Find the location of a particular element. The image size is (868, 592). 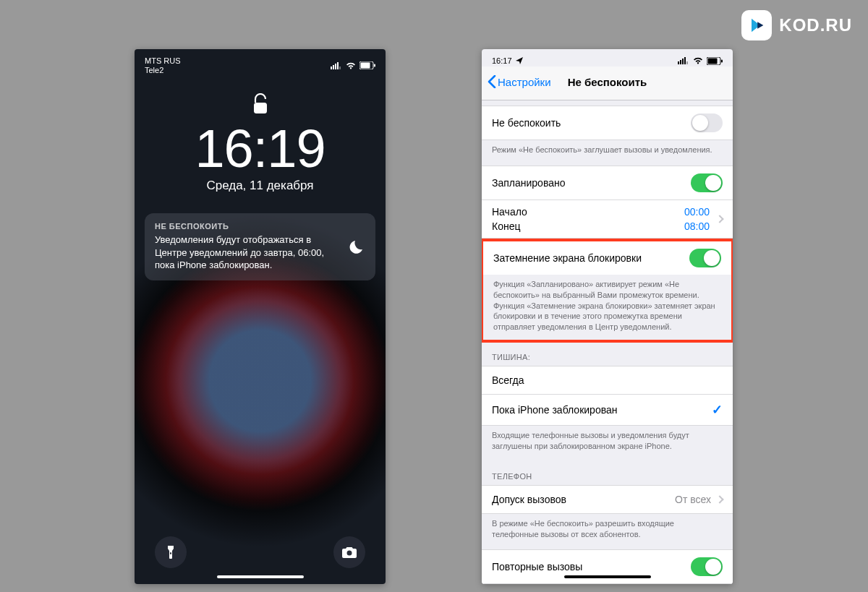

time-range-row: Начало 00:00 Конец 08:00 is located at coordinates (608, 220).